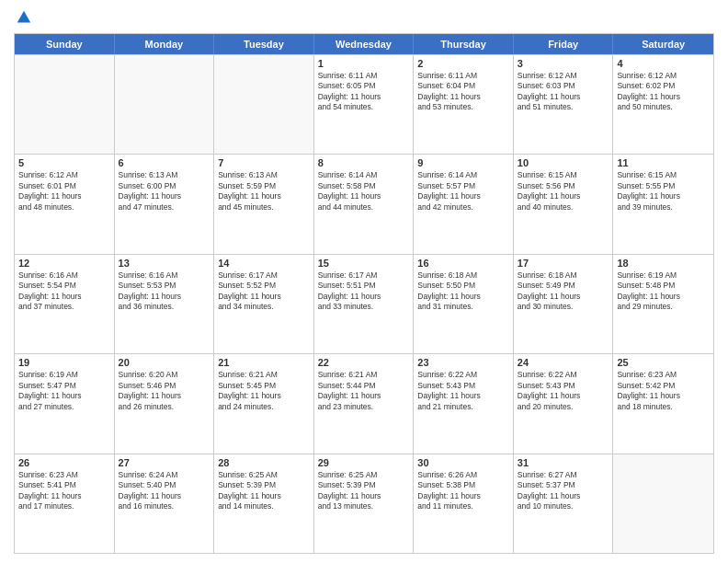  What do you see at coordinates (364, 386) in the screenshot?
I see `cell-line: Sunset: 5:44 PM` at bounding box center [364, 386].